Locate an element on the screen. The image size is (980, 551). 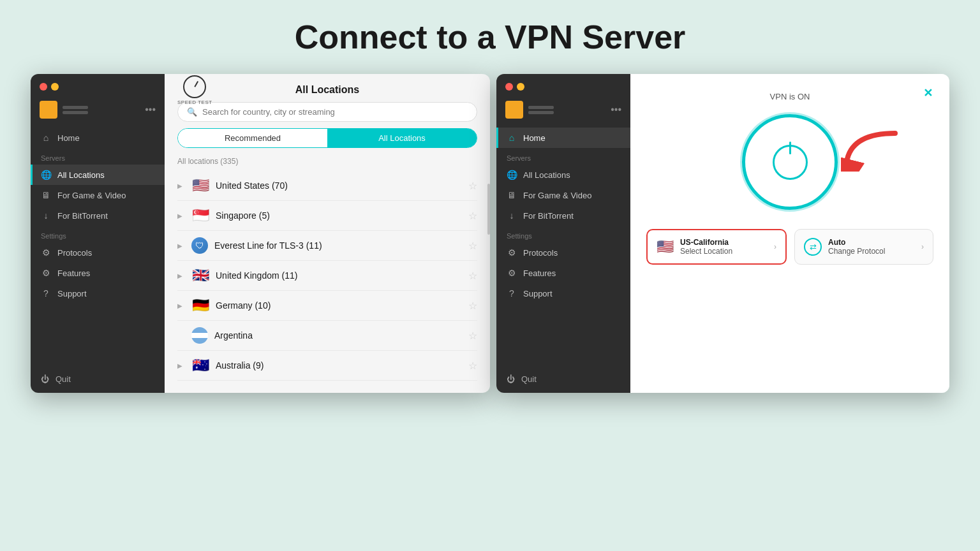
location-card-subtitle: Select Location is located at coordinates (706, 251).